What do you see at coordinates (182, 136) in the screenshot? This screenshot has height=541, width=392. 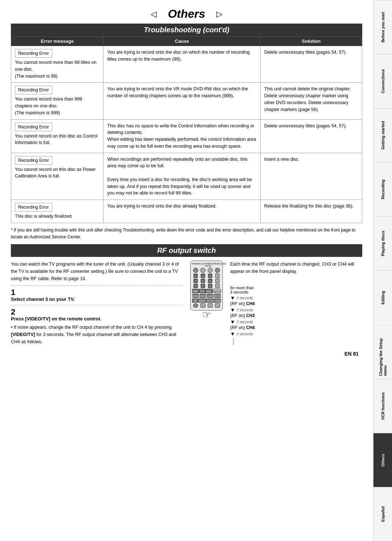 I see `cause-cell: This disc has no space to write the Cont…` at bounding box center [182, 136].